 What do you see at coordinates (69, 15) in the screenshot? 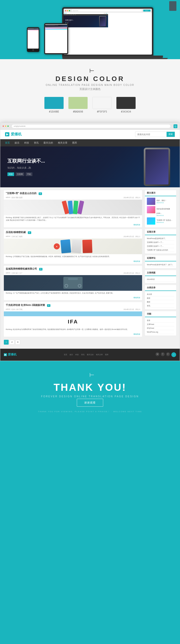
I see `mini-nav-news: 资讯` at bounding box center [69, 15].